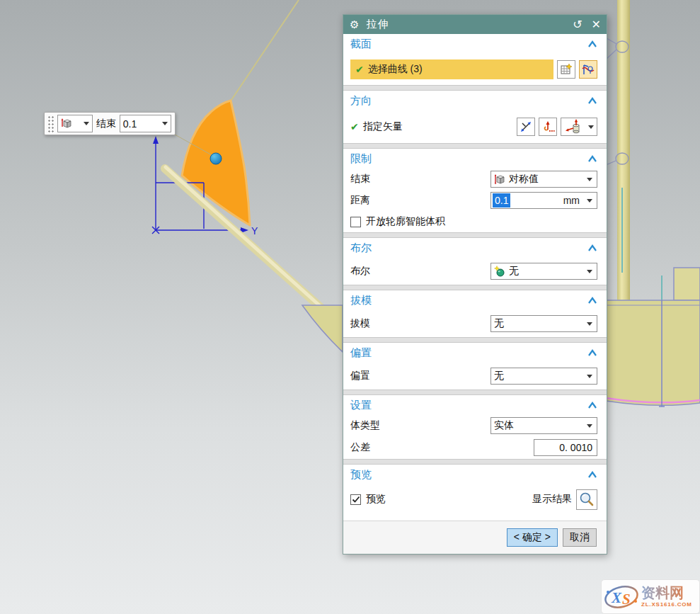  I want to click on hull-prow, so click(323, 329).